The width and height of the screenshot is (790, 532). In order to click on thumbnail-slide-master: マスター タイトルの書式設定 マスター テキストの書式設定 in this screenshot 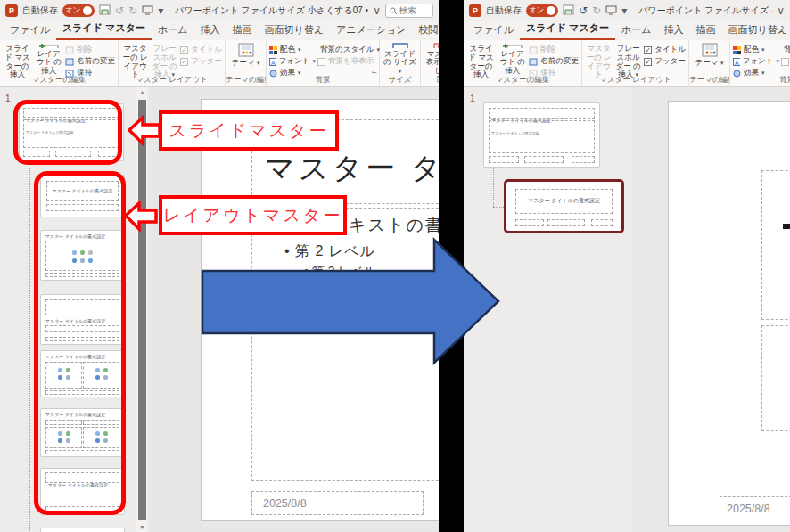, I will do `click(542, 135)`.